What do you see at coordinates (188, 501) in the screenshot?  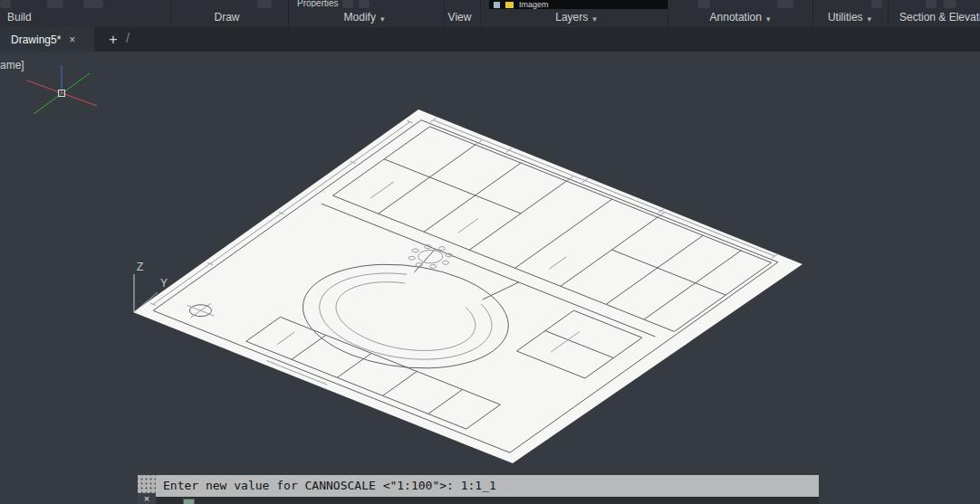 I see `command-history-icon` at bounding box center [188, 501].